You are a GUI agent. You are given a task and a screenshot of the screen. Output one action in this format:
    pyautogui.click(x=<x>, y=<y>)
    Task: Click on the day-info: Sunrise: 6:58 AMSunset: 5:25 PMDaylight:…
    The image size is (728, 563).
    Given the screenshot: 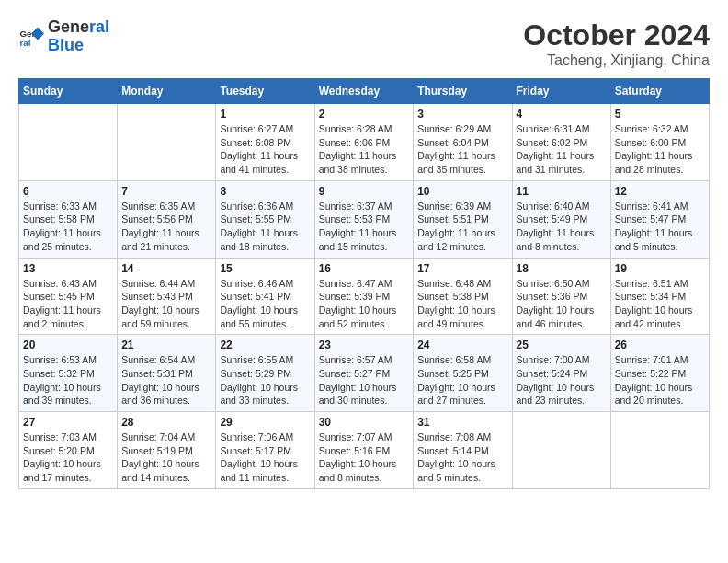 What is the action you would take?
    pyautogui.click(x=462, y=381)
    